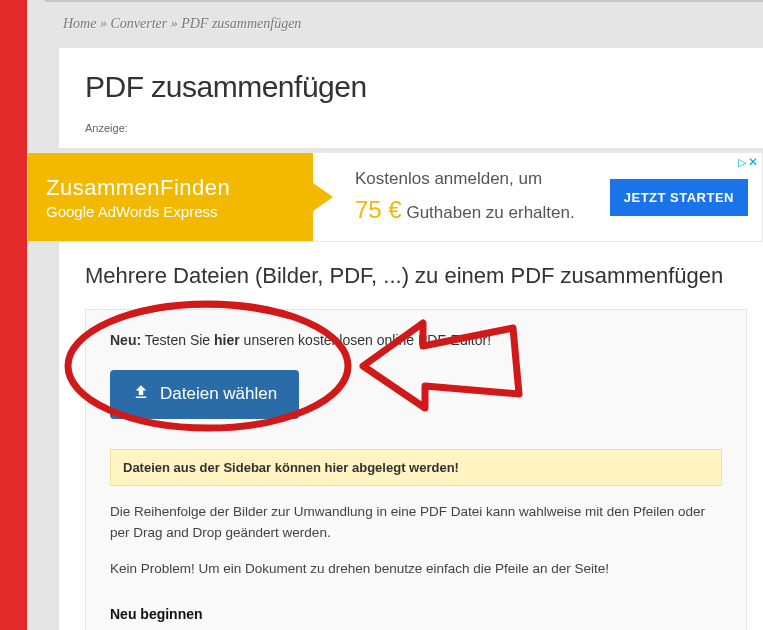 This screenshot has height=630, width=763. I want to click on section-title: Mehrere Dateien (Bilder, PDF, ...) zu ei…, so click(416, 276).